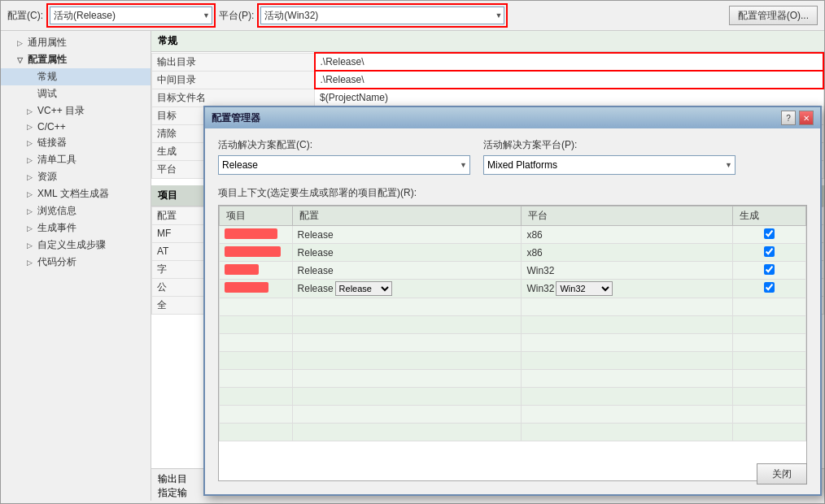 The width and height of the screenshot is (825, 504). What do you see at coordinates (57, 211) in the screenshot?
I see `sidebar-item-label: 浏览信息` at bounding box center [57, 211].